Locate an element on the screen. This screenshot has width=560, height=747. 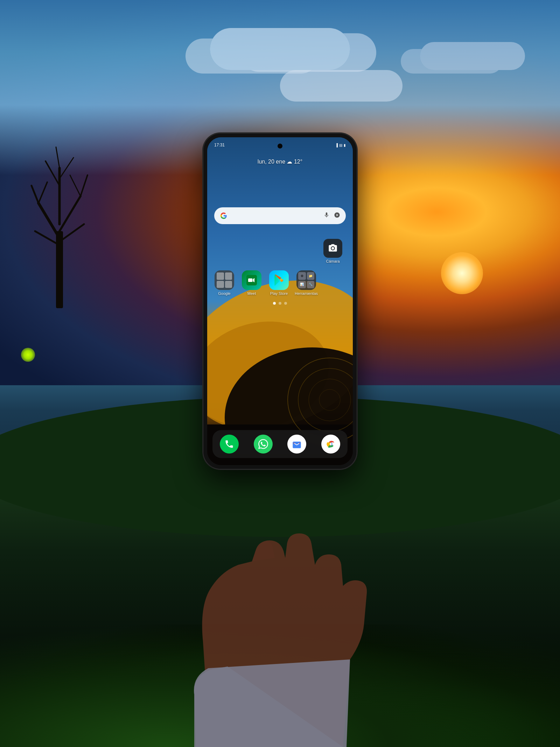
tree-silhouette is located at coordinates (59, 221).